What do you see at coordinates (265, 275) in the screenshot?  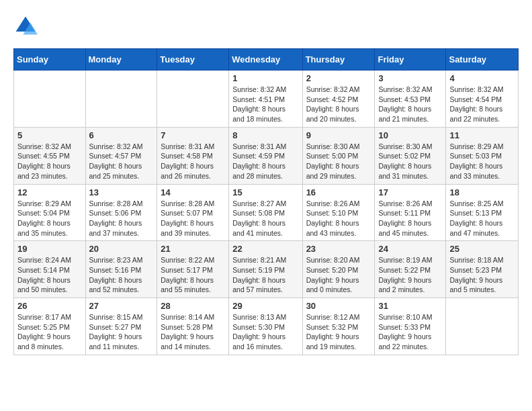 I see `day-info: Sunrise: 8:21 AM Sunset: 5:19 PM Dayligh…` at bounding box center [265, 275].